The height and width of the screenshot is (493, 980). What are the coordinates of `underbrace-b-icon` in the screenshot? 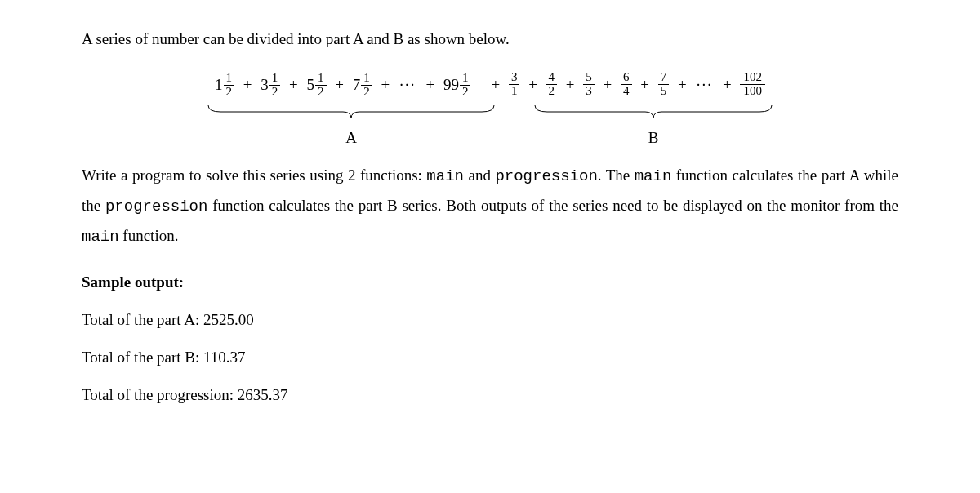 It's located at (653, 113).